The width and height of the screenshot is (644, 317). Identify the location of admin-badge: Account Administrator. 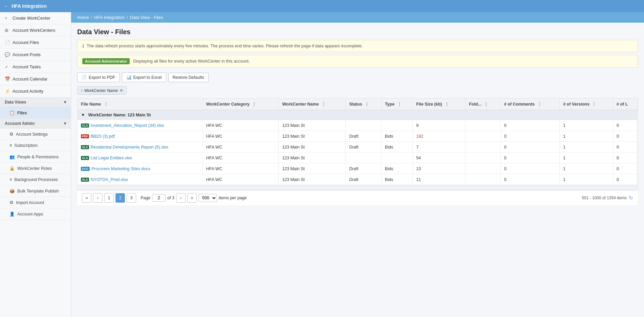
(106, 61).